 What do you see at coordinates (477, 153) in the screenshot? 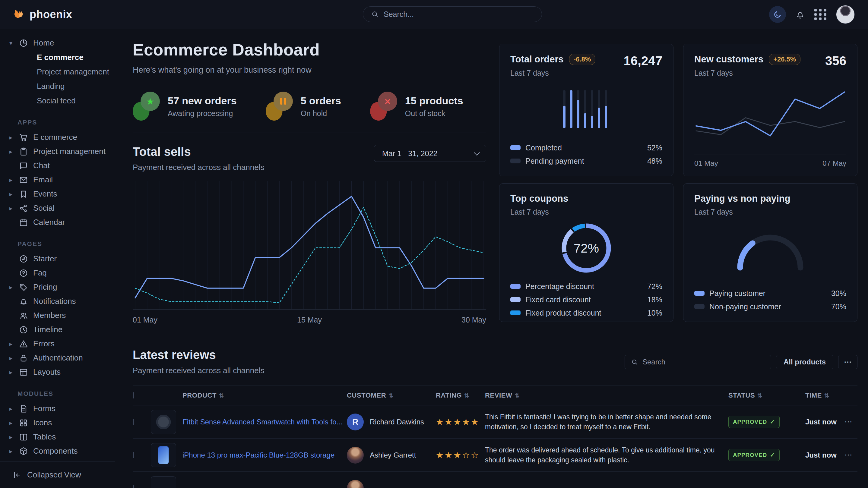
I see `chevron-down-icon` at bounding box center [477, 153].